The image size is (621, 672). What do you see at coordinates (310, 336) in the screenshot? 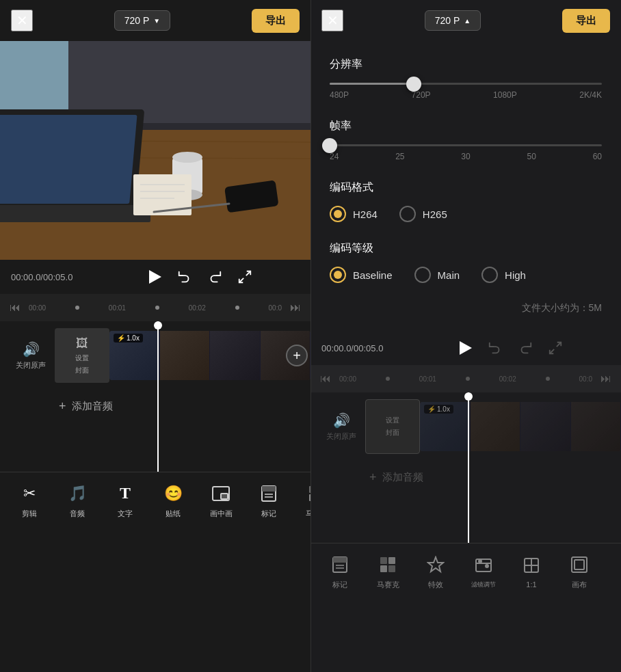
I see `panel-divider` at bounding box center [310, 336].